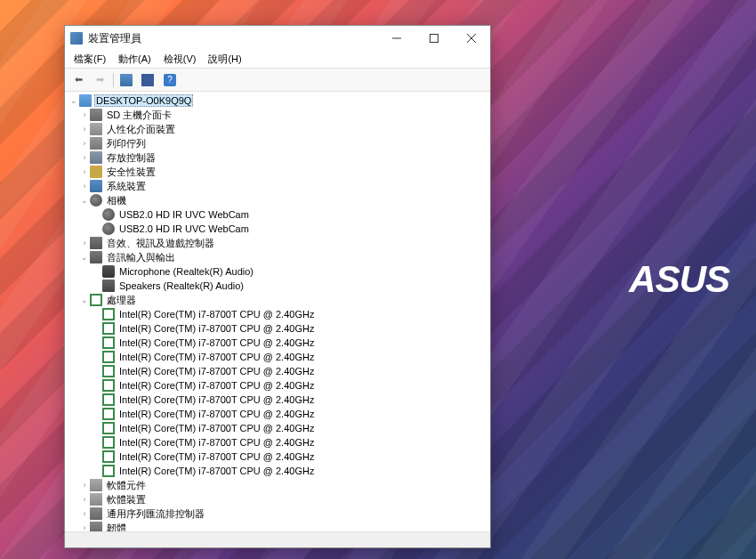 This screenshot has width=756, height=559. What do you see at coordinates (114, 80) in the screenshot?
I see `toolbar-separator` at bounding box center [114, 80].